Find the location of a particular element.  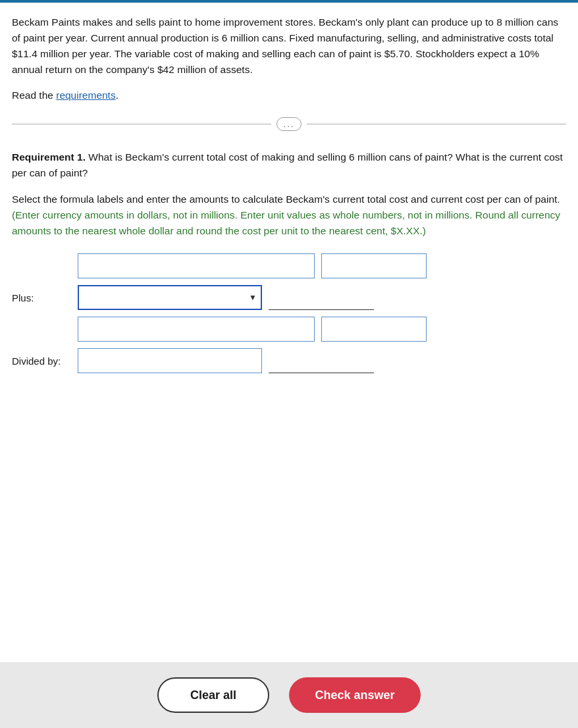

requirement-title-bold: Requirement 1. is located at coordinates (49, 157).